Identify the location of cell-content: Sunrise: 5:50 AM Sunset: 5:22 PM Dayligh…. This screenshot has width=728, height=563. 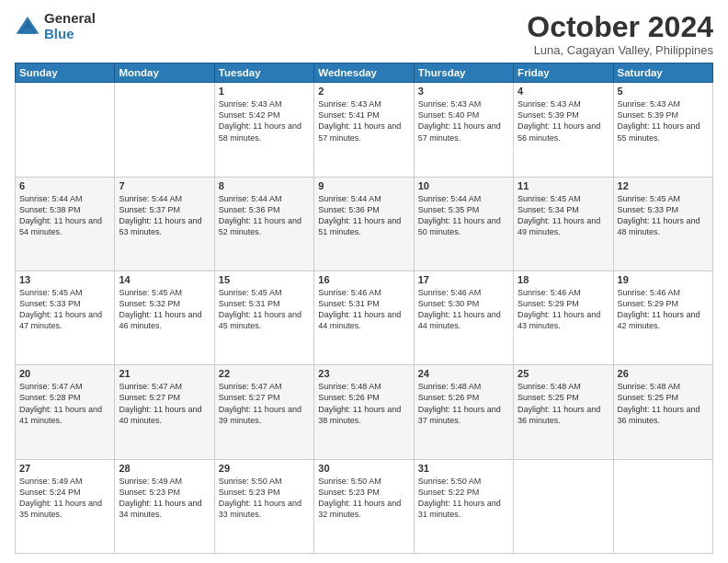
(463, 499).